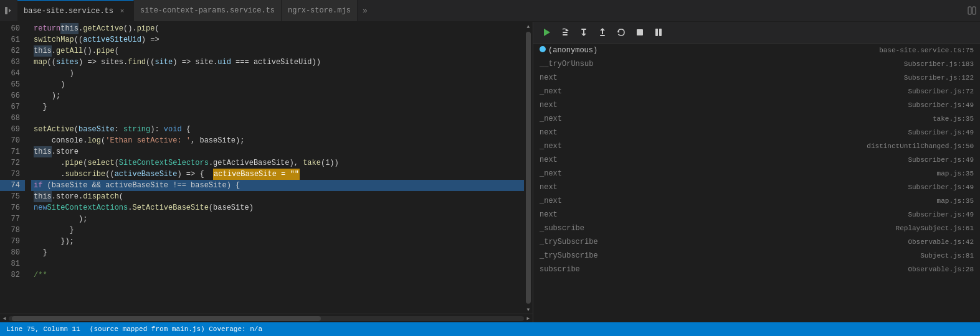  I want to click on line-number-73: 73, so click(12, 174).